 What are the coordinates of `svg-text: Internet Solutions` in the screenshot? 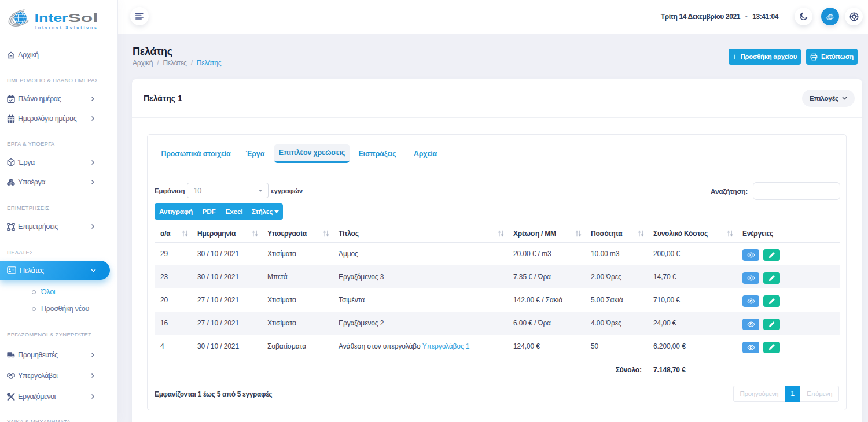 It's located at (66, 28).